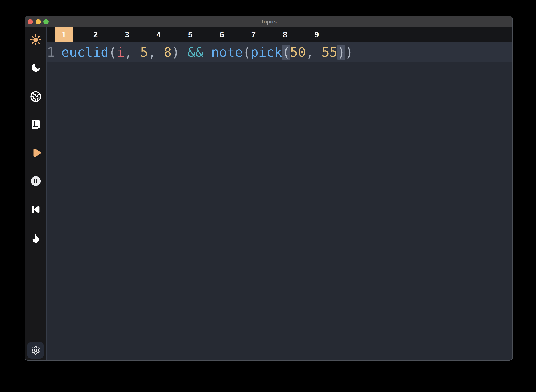 The image size is (536, 392). Describe the element at coordinates (36, 68) in the screenshot. I see `moon-icon-glyph` at that location.